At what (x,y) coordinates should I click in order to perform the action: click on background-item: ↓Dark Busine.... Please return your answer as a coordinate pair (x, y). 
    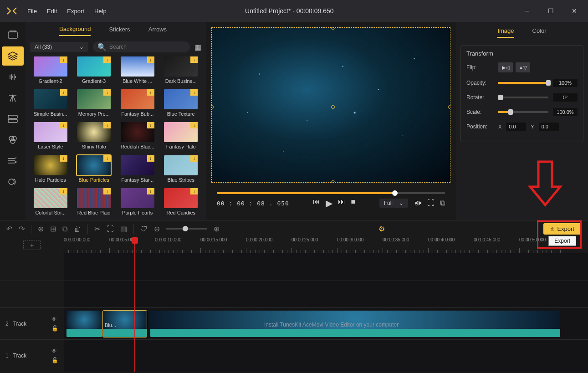
    Looking at the image, I should click on (181, 72).